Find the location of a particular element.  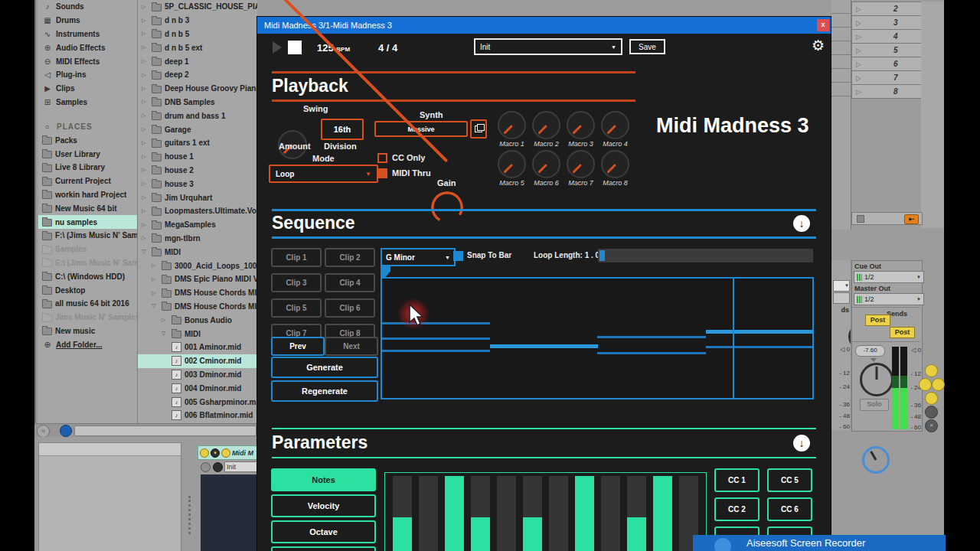

cc-button-cc-6: CC 6 is located at coordinates (790, 510).